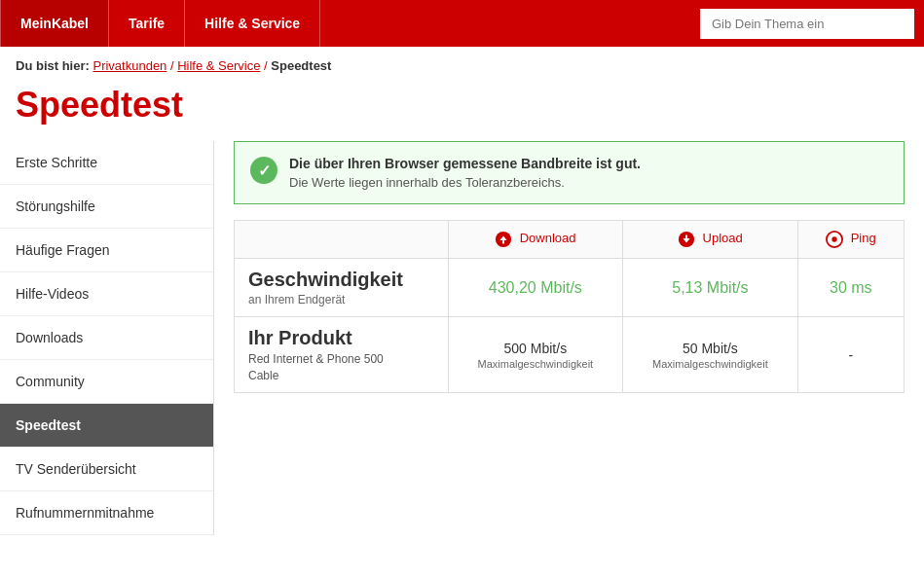  What do you see at coordinates (107, 163) in the screenshot?
I see `sidebar-item-erste-schritte: Erste Schritte` at bounding box center [107, 163].